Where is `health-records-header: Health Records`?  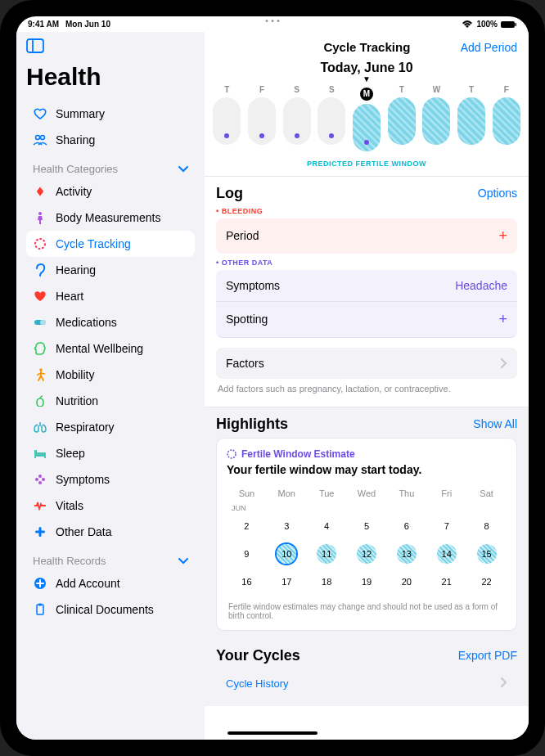
health-records-header: Health Records is located at coordinates (110, 558).